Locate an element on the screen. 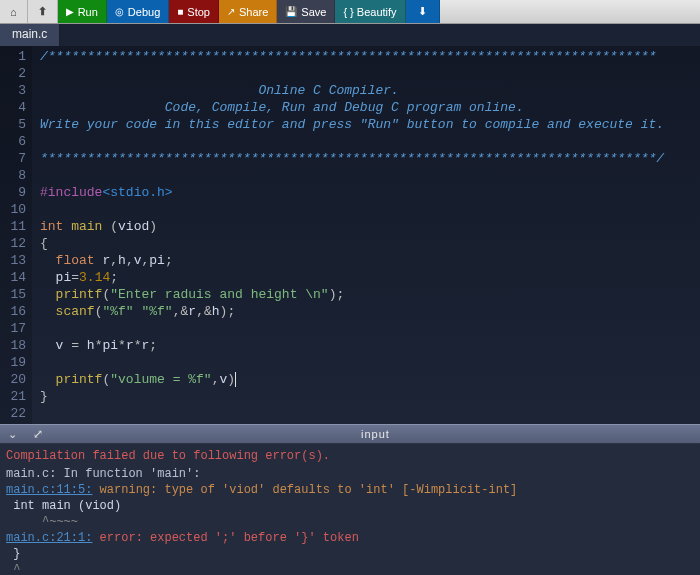 The height and width of the screenshot is (575, 700). save-icon: 💾 is located at coordinates (291, 12).